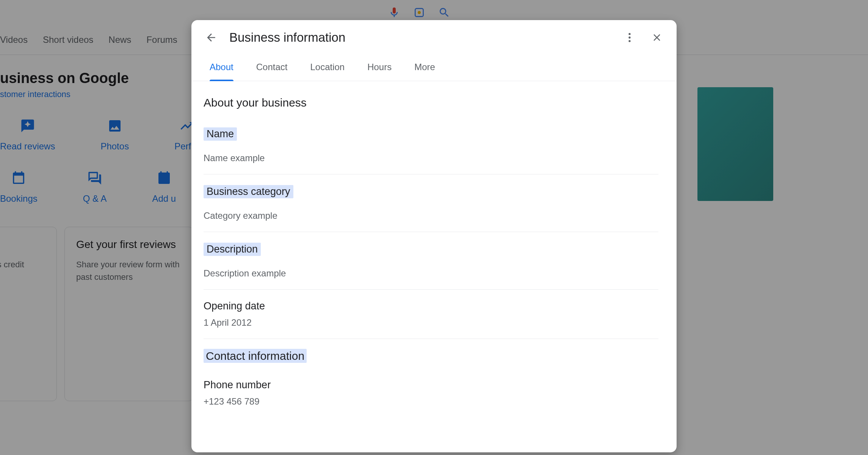 This screenshot has width=868, height=455. What do you see at coordinates (434, 68) in the screenshot?
I see `dialog-tabs: About Contact Location Hours More` at bounding box center [434, 68].